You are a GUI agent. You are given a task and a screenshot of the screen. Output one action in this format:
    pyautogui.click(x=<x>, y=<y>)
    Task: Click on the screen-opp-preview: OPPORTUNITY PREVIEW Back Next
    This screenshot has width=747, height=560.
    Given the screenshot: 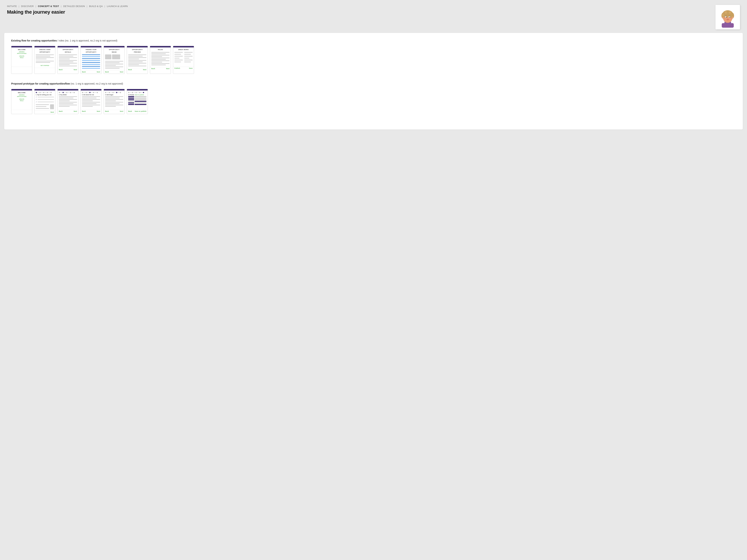 What is the action you would take?
    pyautogui.click(x=137, y=60)
    